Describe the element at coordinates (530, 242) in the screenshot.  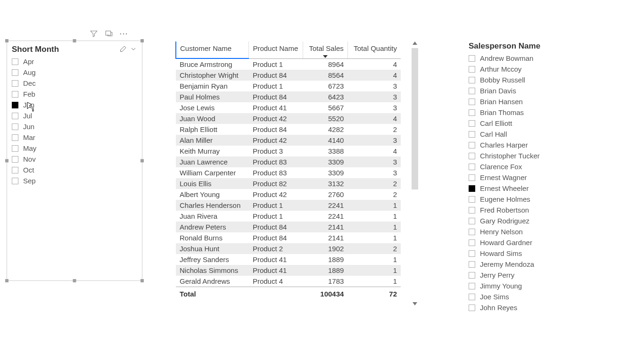
I see `salesperson-item: Howard Gardner` at that location.